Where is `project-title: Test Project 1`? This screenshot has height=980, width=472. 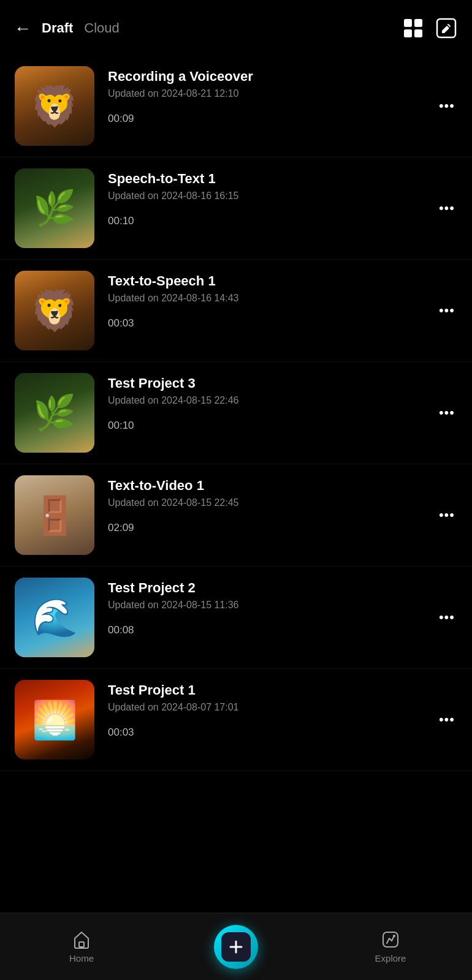
project-title: Test Project 1 is located at coordinates (283, 690).